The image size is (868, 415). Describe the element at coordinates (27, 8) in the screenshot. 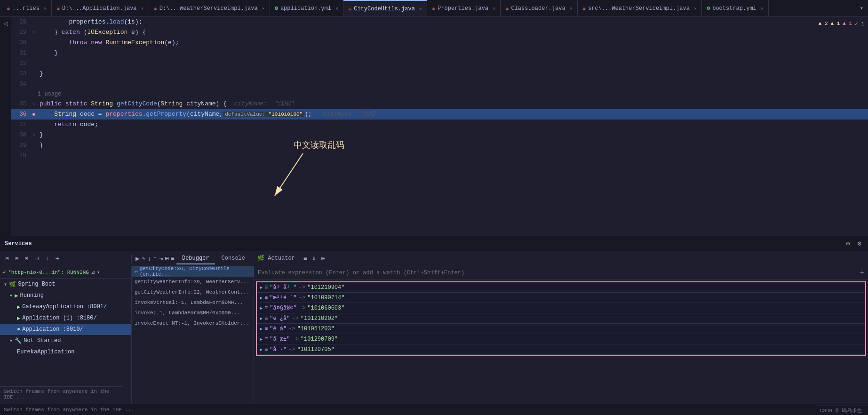

I see `tab-properties: ☕ ...rties ✕` at that location.